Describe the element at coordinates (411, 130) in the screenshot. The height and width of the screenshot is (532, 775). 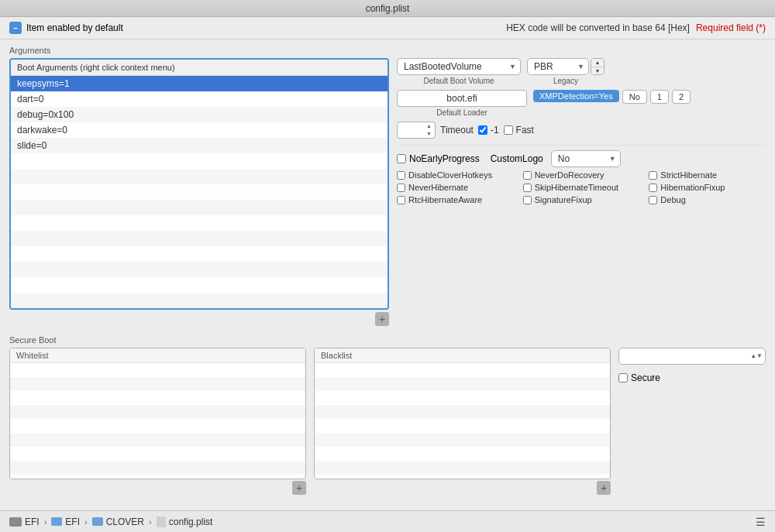
I see `timeout-input` at that location.